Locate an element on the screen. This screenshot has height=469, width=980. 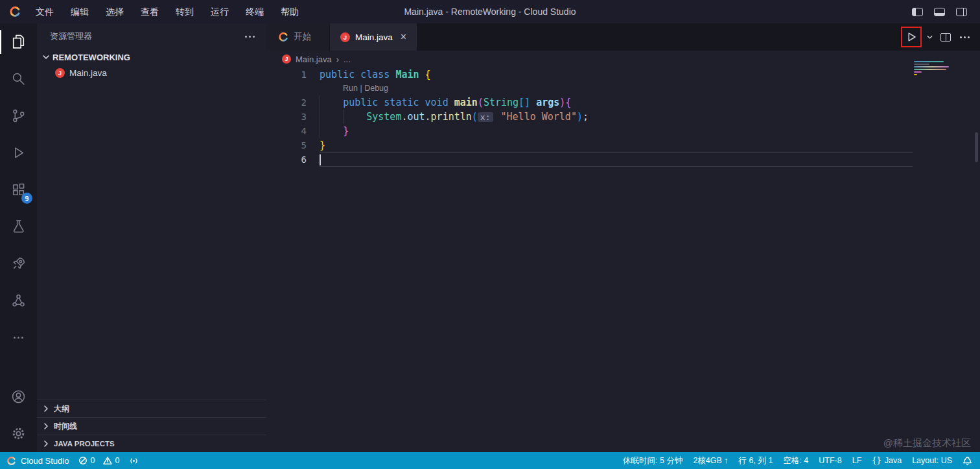
tree-root-remoteworking: REMOTEWORKING is located at coordinates (152, 57).